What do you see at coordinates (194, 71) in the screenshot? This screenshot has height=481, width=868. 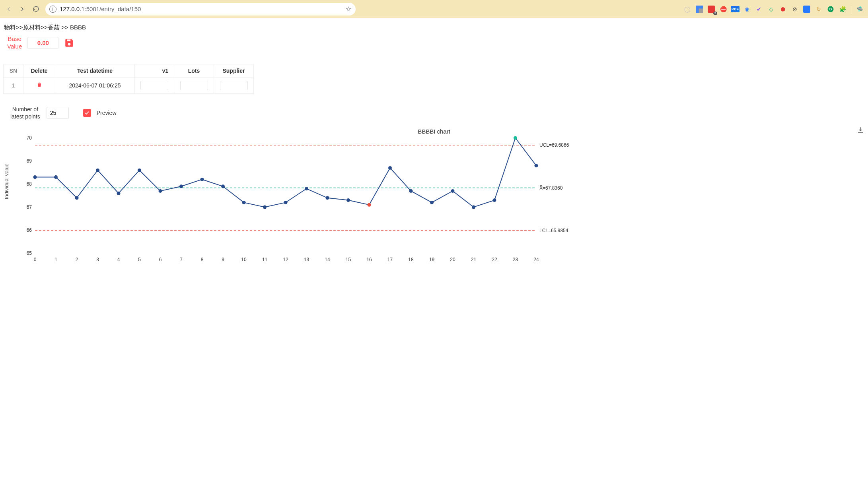 I see `col-lots: Lots` at bounding box center [194, 71].